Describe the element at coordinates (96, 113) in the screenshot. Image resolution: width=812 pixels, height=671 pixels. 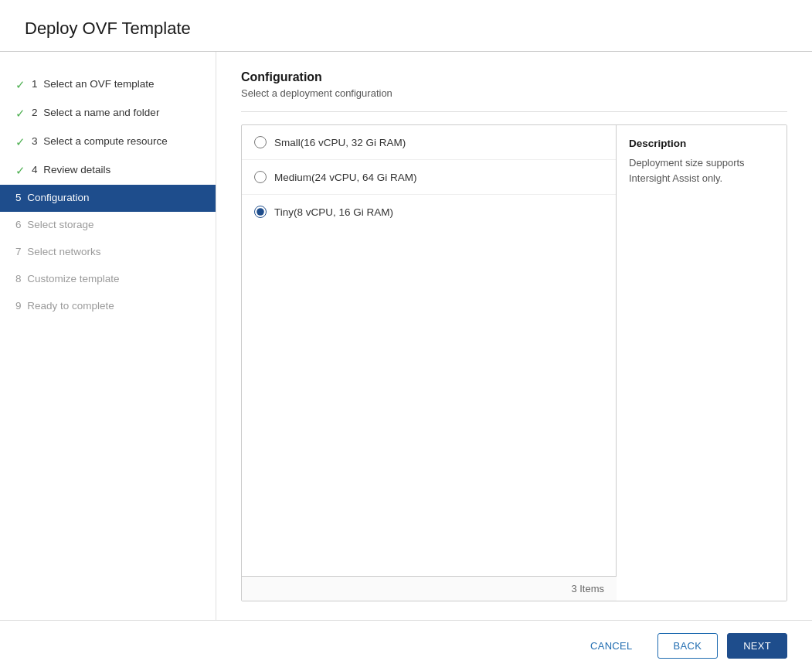
I see `sidebar-item-label-2: 2 Select a name and folder` at that location.